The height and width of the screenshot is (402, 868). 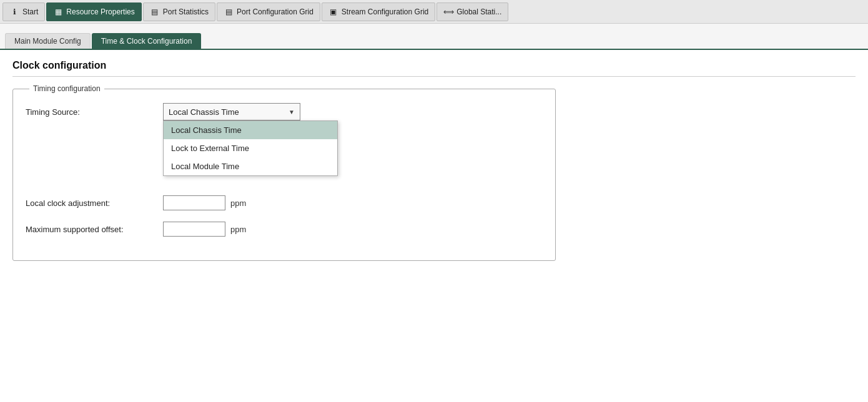 What do you see at coordinates (155, 12) in the screenshot?
I see `port-statistics-icon: ▤` at bounding box center [155, 12].